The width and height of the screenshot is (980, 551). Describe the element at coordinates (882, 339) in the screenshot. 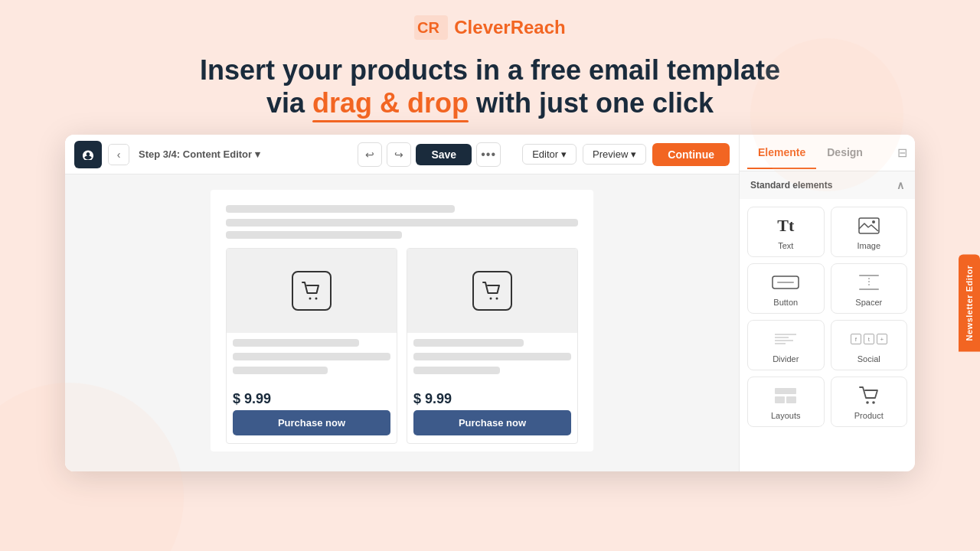

I see `social-plus-icon: +` at that location.